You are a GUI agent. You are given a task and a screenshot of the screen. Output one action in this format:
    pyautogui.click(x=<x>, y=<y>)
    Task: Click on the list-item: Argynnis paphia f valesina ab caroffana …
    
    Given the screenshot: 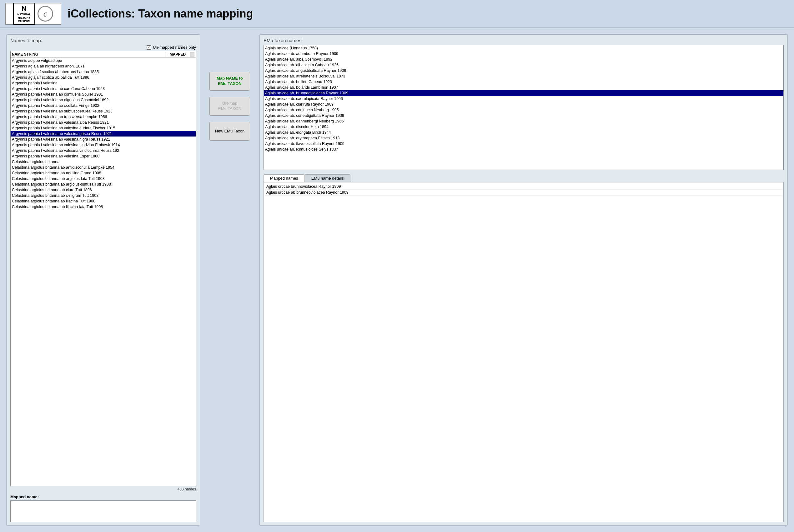 What is the action you would take?
    pyautogui.click(x=103, y=89)
    